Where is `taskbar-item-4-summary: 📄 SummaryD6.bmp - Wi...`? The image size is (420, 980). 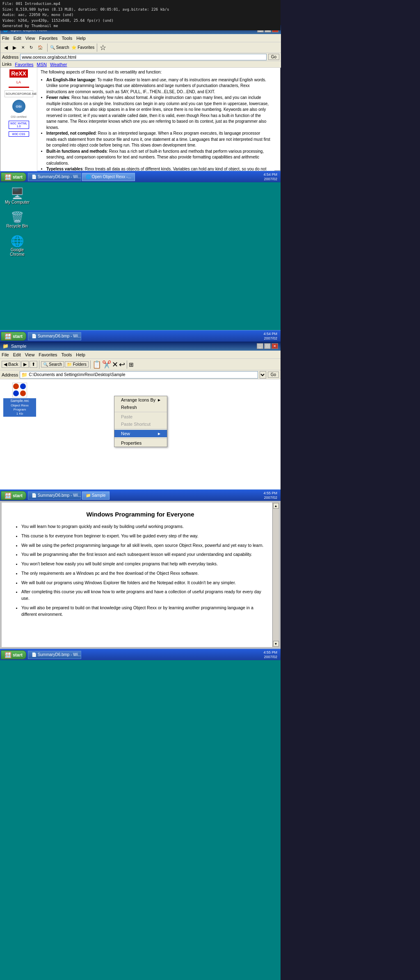 taskbar-item-4-summary: 📄 SummaryD6.bmp - Wi... is located at coordinates (55, 655).